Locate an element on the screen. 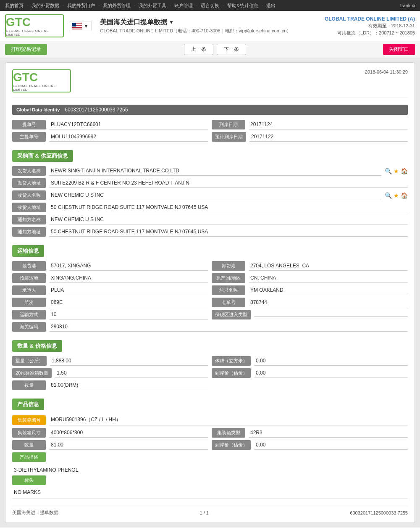 This screenshot has width=420, height=528. volume-label: 体积（立方米） is located at coordinates (231, 361).